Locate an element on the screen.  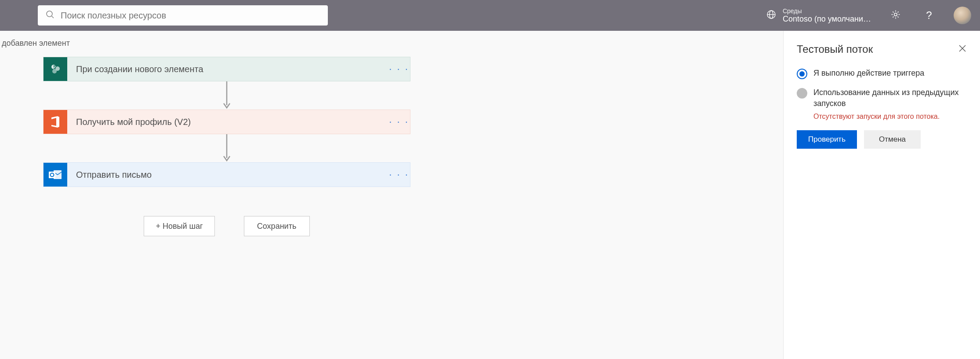
help-icon: ? is located at coordinates (929, 15).